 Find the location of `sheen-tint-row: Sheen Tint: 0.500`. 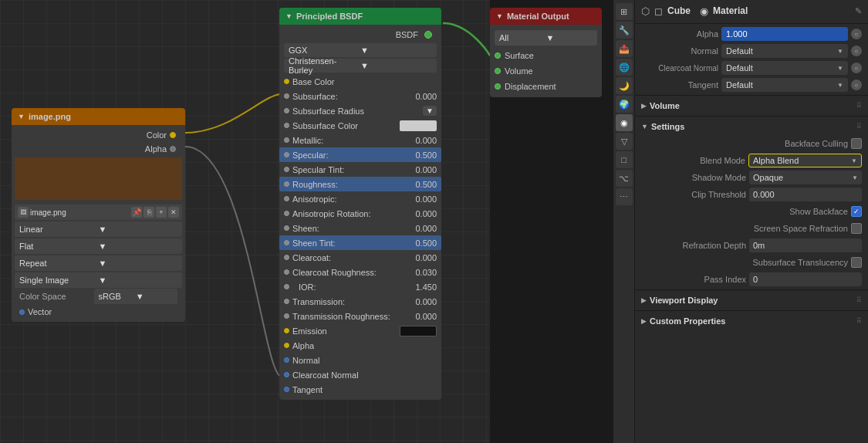

sheen-tint-row: Sheen Tint: 0.500 is located at coordinates (360, 242).